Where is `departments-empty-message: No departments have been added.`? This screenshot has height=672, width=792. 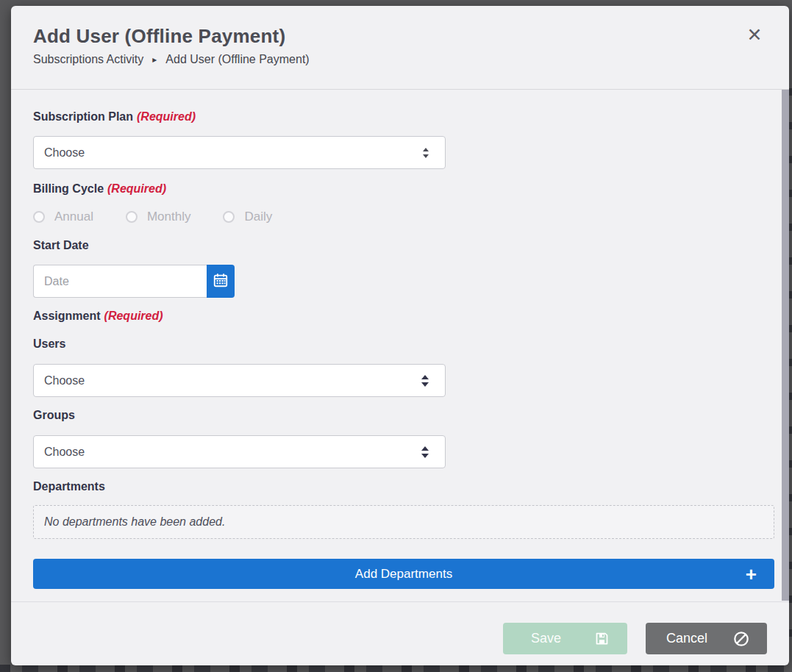
departments-empty-message: No departments have been added. is located at coordinates (135, 522).